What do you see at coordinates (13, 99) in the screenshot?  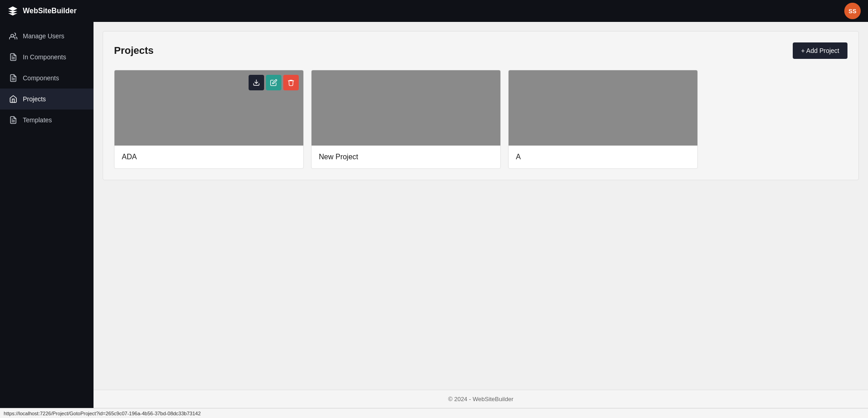 I see `home-icon` at bounding box center [13, 99].